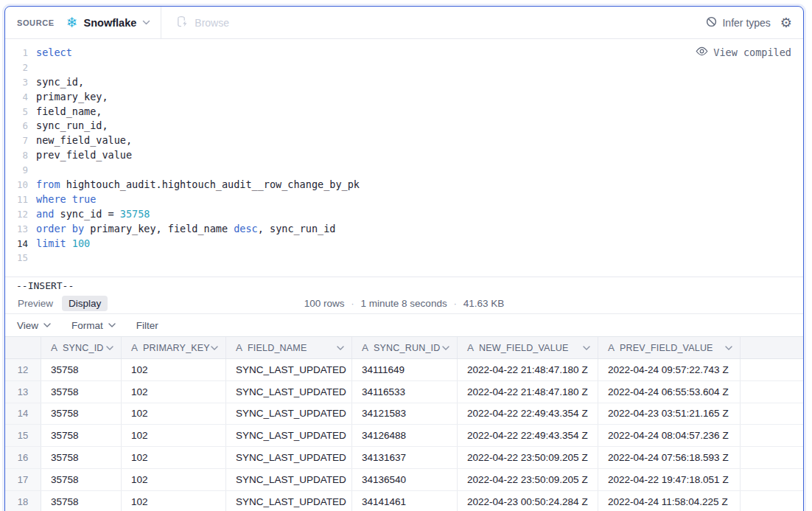 This screenshot has height=511, width=812. Describe the element at coordinates (669, 348) in the screenshot. I see `column-header-prev_field_value: APREV_FIELD_VALUE` at that location.